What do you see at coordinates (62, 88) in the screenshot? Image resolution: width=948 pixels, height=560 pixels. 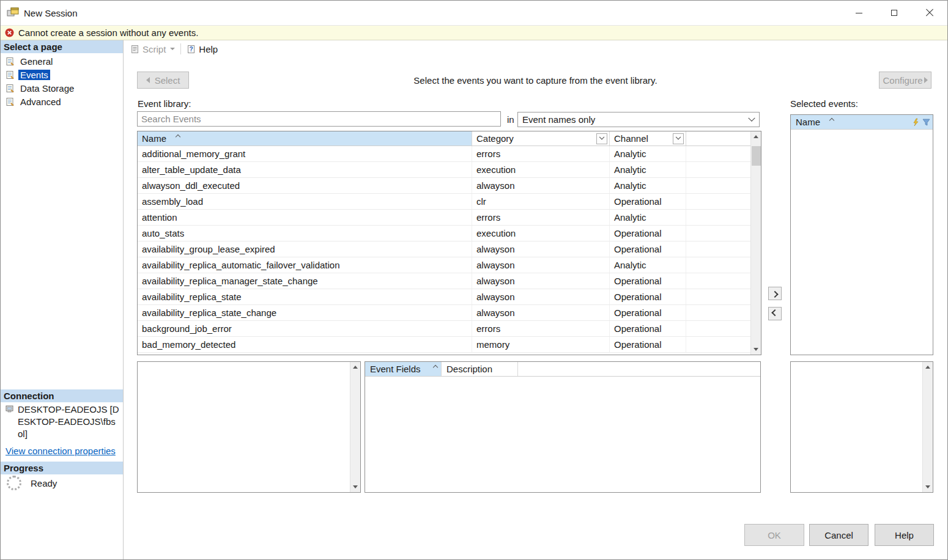 I see `sidebar-item-data-storage: Data Storage` at bounding box center [62, 88].